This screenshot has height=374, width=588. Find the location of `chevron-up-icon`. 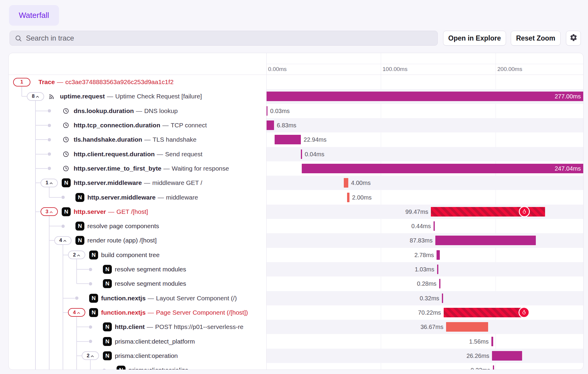

chevron-up-icon is located at coordinates (65, 240).